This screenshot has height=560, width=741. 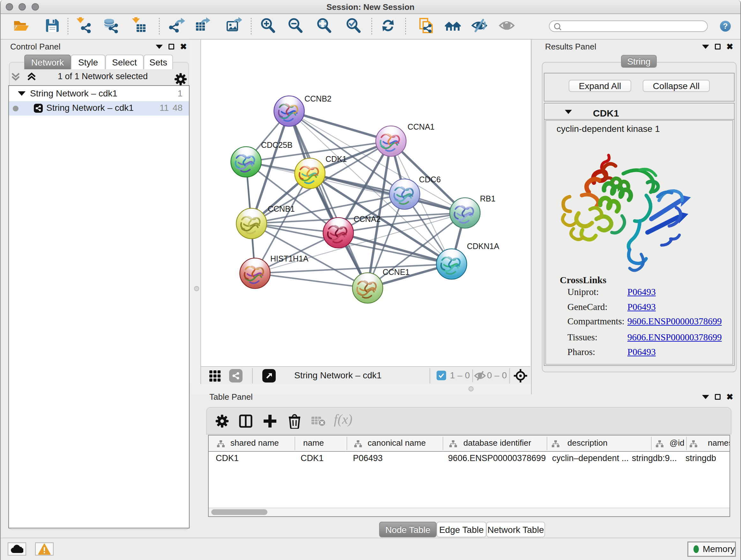 I want to click on svg-text: RB1, so click(x=488, y=198).